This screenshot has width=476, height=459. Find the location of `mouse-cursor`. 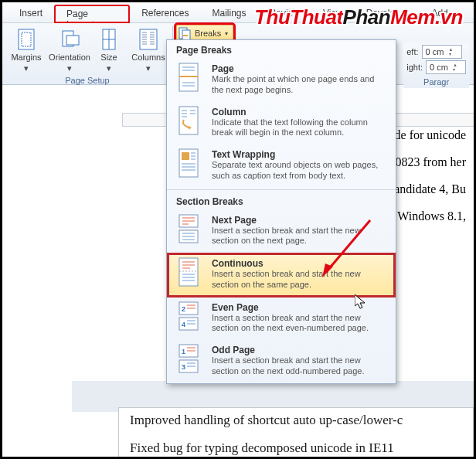

mouse-cursor is located at coordinates (362, 302).